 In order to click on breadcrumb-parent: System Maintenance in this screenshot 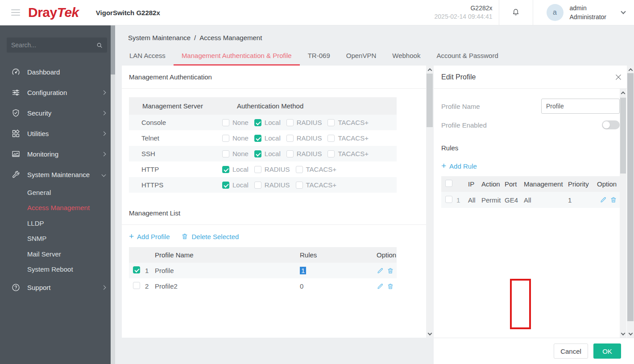, I will do `click(159, 37)`.